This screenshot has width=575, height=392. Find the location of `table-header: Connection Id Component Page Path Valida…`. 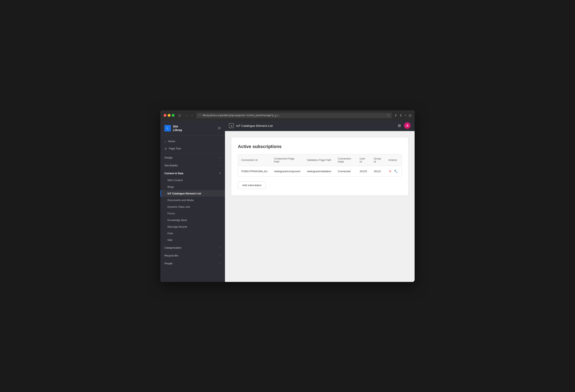

table-header: Connection Id Component Page Path Valida… is located at coordinates (320, 160).